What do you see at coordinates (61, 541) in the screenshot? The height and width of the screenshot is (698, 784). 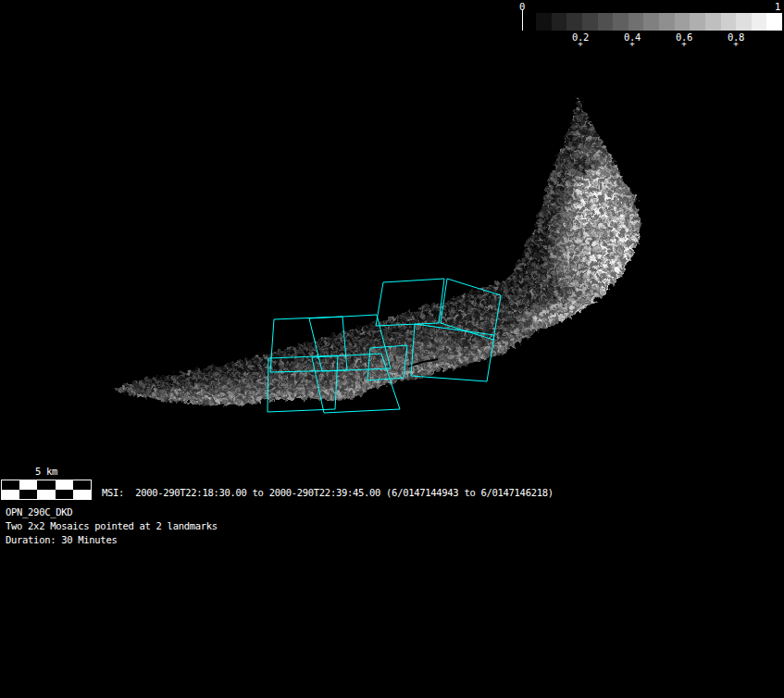 I see `sequence-duration: Duration: 30 Minutes` at bounding box center [61, 541].